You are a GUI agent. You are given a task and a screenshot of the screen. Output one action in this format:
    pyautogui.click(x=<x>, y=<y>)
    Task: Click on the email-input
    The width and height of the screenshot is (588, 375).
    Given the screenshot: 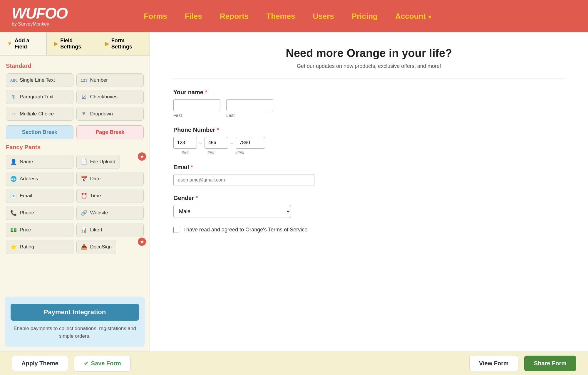 What is the action you would take?
    pyautogui.click(x=244, y=180)
    